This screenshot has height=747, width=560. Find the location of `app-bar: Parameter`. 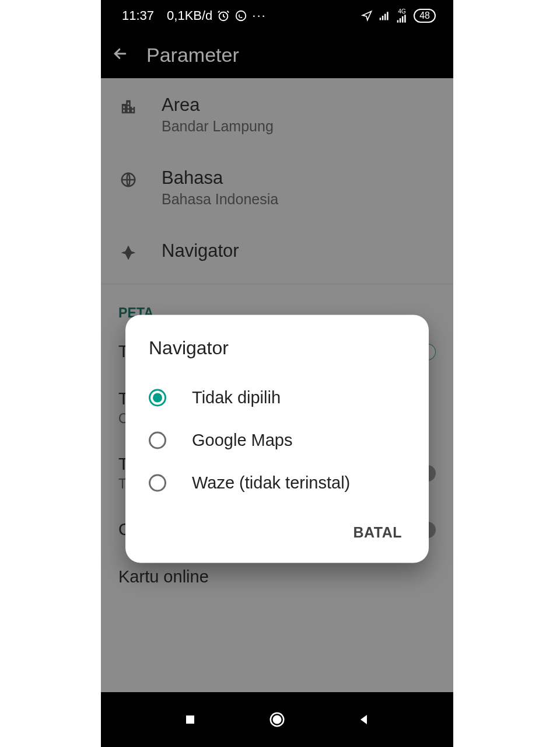

app-bar: Parameter is located at coordinates (277, 55).